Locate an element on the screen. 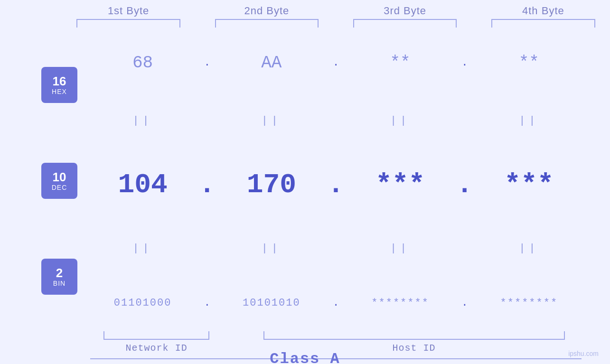  hex-dot1: . is located at coordinates (207, 63).